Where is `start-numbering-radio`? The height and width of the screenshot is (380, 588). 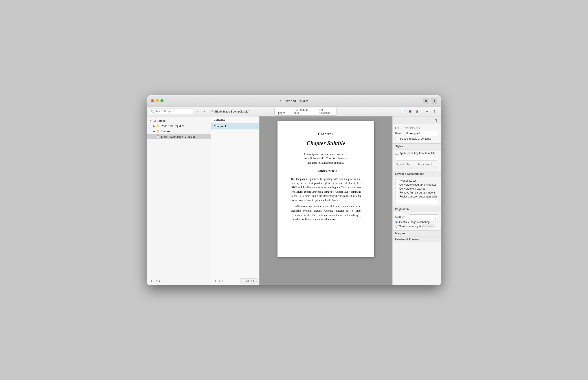 start-numbering-radio is located at coordinates (397, 227).